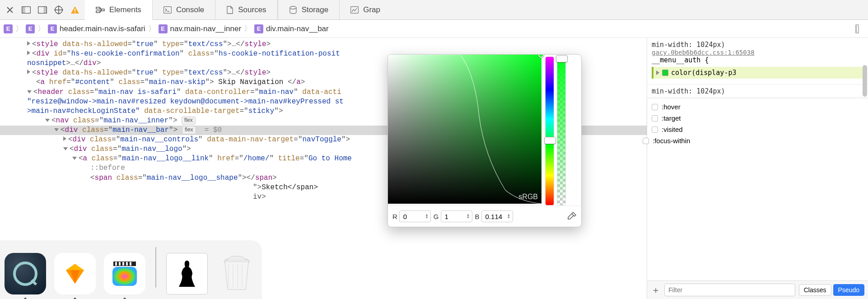 Image resolution: width=868 pixels, height=299 pixels. Describe the element at coordinates (125, 274) in the screenshot. I see `dock-app-finalcut` at that location.